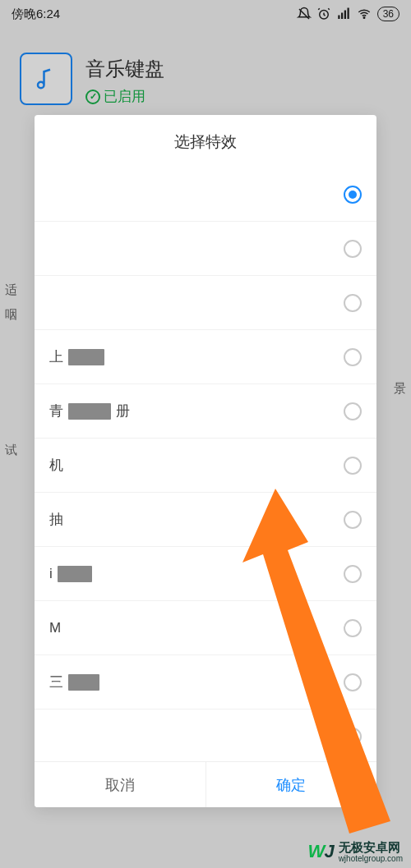  What do you see at coordinates (371, 847) in the screenshot?
I see `watermark-brand: 无极安卓网` at bounding box center [371, 847].